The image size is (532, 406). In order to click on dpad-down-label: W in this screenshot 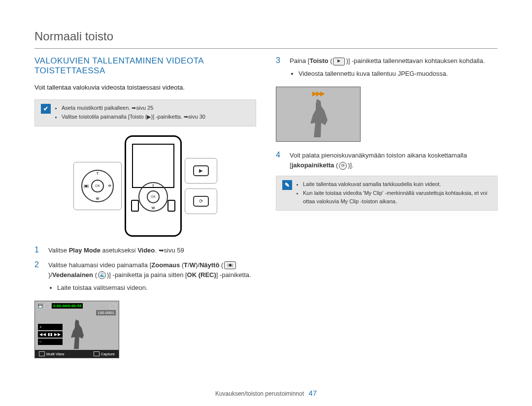, I will do `click(98, 199)`.